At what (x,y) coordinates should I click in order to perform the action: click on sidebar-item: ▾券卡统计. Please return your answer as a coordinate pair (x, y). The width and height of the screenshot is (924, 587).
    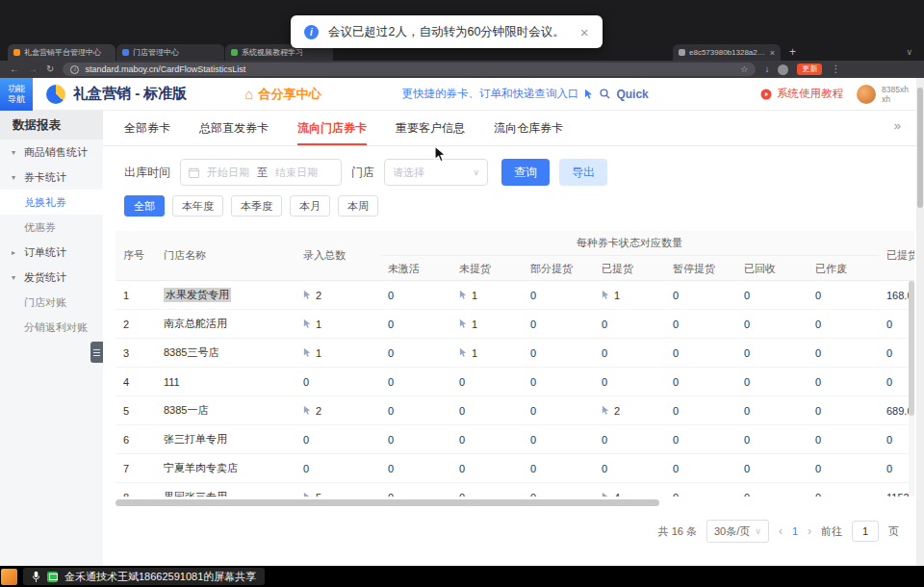
    Looking at the image, I should click on (52, 177).